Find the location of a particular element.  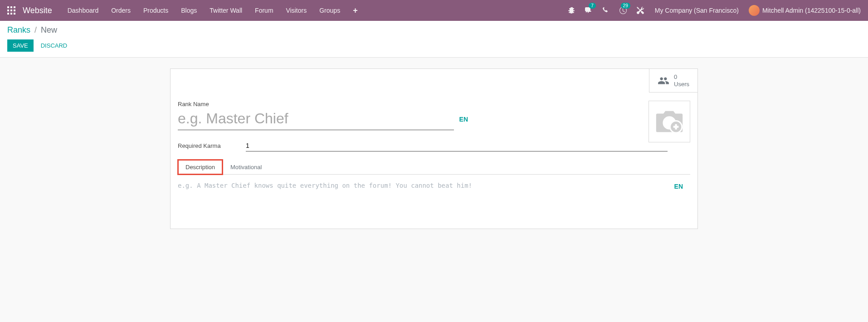

description-input is located at coordinates (420, 195).